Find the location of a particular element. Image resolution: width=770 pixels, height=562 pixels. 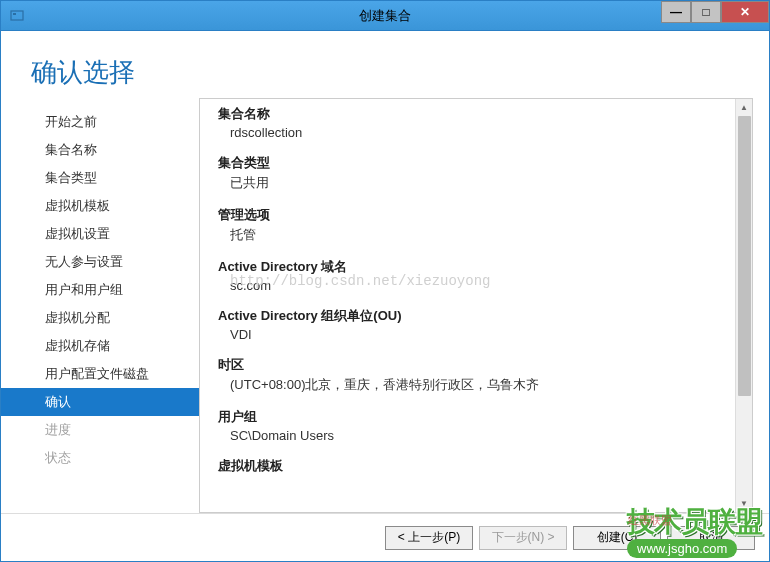

scroll-up-icon: ▲ is located at coordinates (744, 108).